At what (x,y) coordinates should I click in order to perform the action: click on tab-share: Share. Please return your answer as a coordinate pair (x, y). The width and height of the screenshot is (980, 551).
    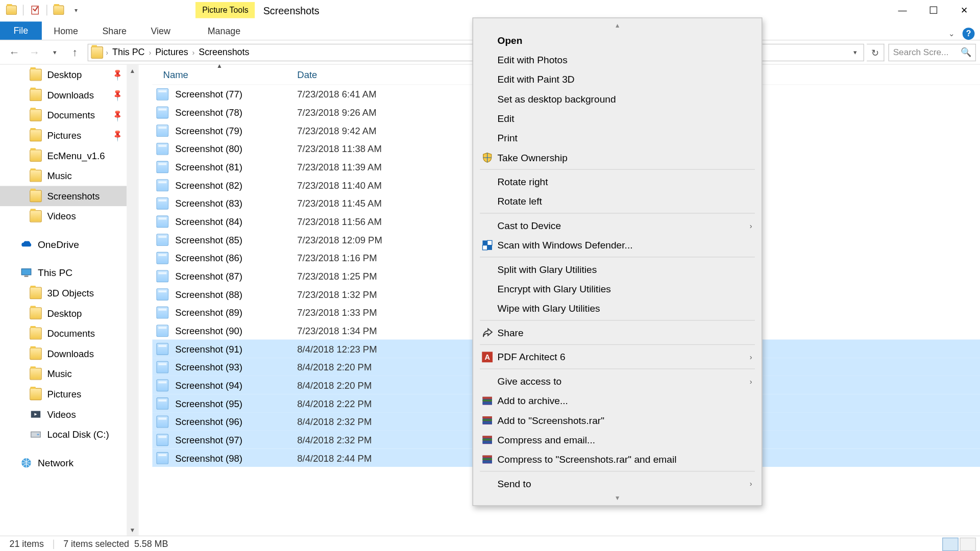
    Looking at the image, I should click on (114, 31).